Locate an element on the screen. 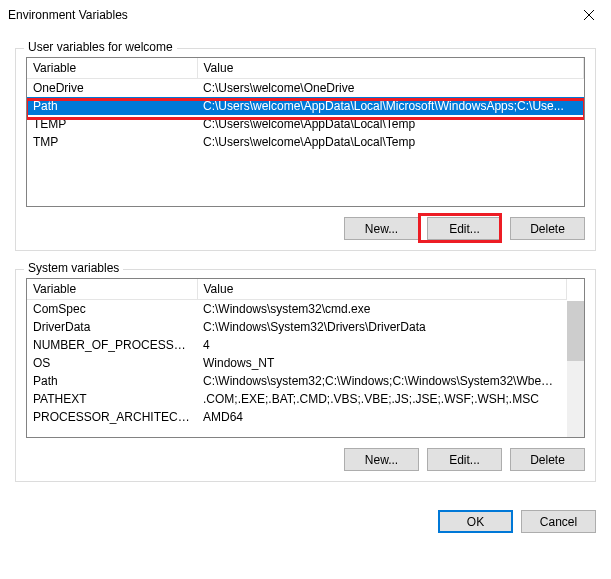  var-value: 4 is located at coordinates (382, 345).